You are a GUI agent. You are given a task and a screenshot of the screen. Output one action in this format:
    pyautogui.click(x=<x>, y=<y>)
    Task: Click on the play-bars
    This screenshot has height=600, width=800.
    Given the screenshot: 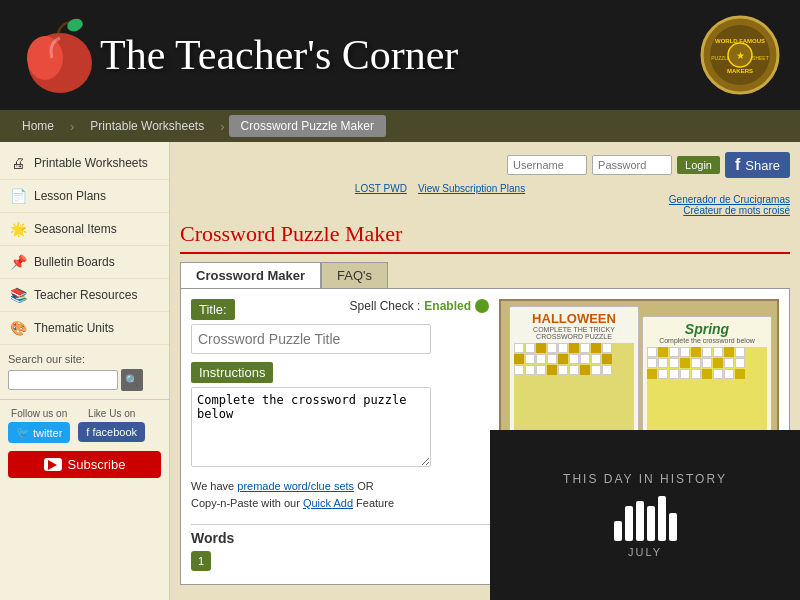 What is the action you would take?
    pyautogui.click(x=646, y=518)
    